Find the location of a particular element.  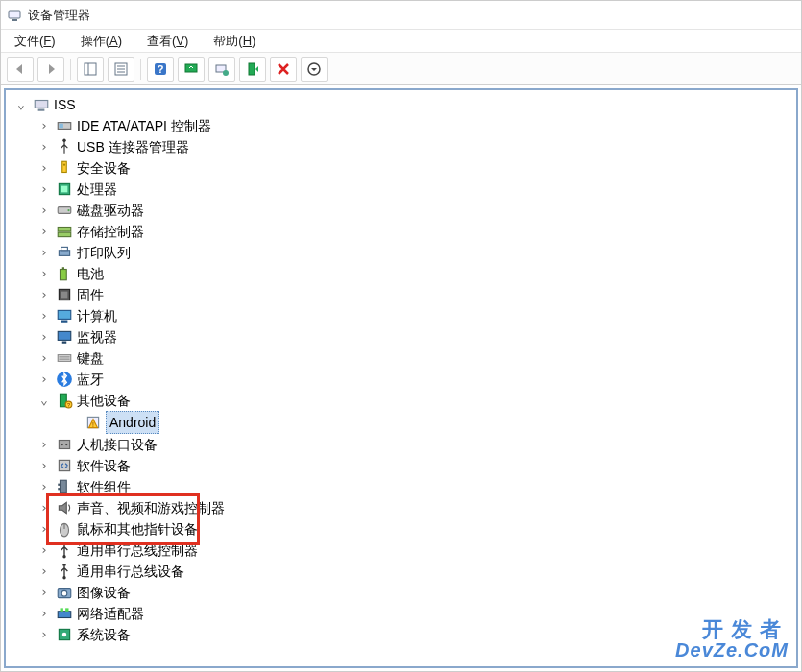

menu-help: 帮助(H) is located at coordinates (234, 41).